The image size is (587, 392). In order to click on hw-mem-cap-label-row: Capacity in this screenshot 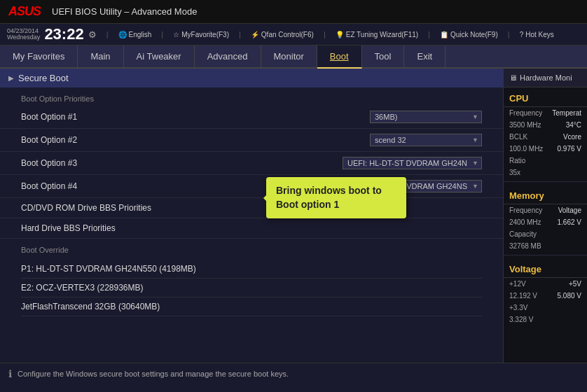, I will do `click(545, 234)`.